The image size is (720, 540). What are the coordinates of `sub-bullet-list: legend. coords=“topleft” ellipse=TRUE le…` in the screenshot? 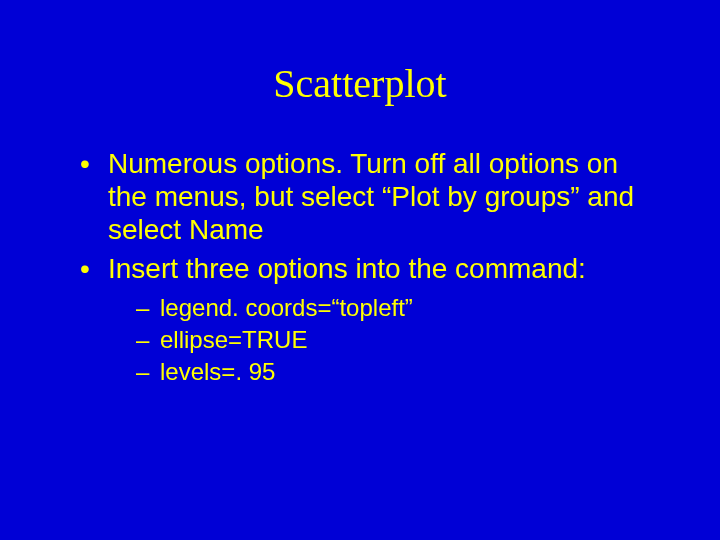 It's located at (398, 340).